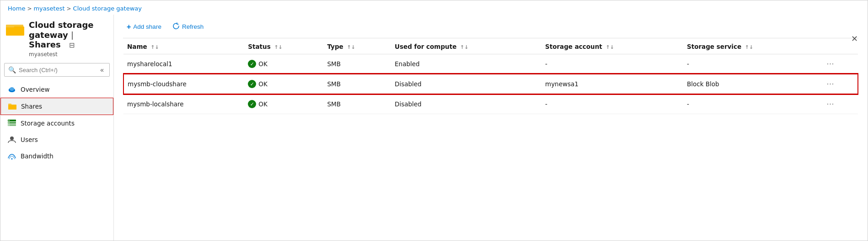 The width and height of the screenshot is (868, 241). What do you see at coordinates (491, 84) in the screenshot?
I see `table-row: mysmb-cloudshare ✓ OK SMBDisabledmynewsa…` at bounding box center [491, 84].